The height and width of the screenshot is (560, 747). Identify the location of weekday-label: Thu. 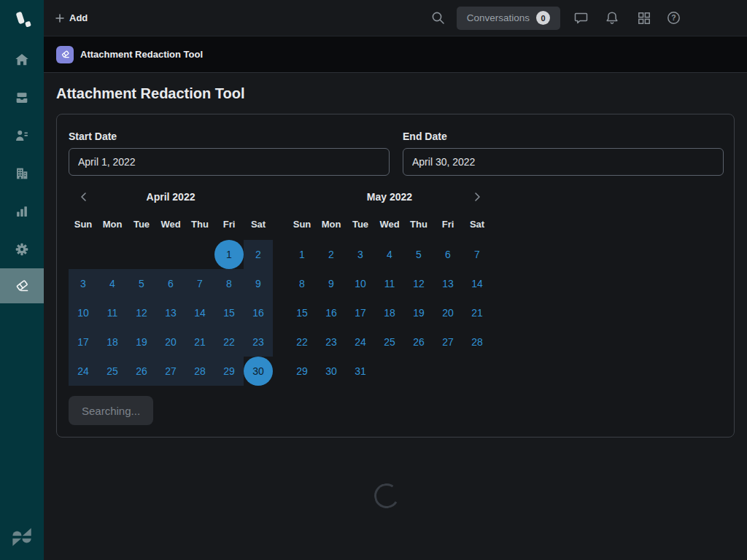
(200, 225).